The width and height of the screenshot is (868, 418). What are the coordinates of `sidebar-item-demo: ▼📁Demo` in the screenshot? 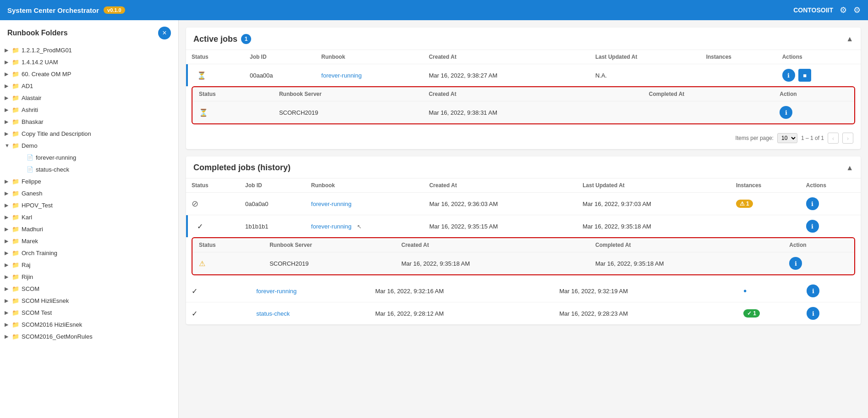 It's located at (89, 145).